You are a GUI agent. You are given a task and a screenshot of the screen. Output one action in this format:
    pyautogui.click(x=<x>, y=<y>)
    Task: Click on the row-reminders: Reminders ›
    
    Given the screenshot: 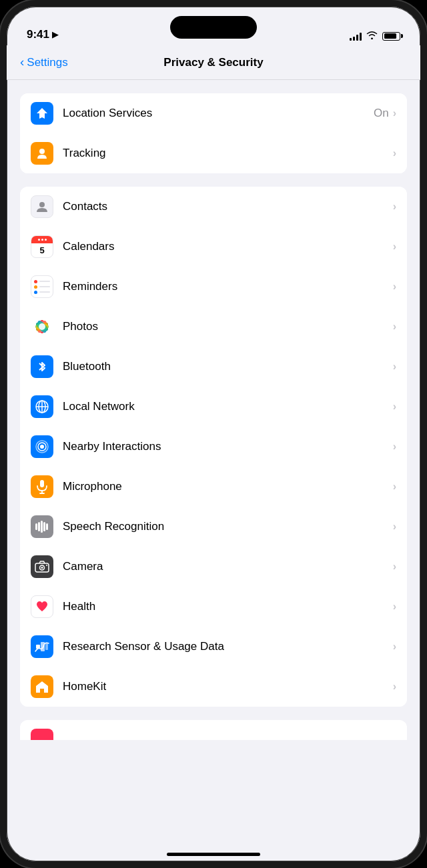 What is the action you would take?
    pyautogui.click(x=214, y=287)
    